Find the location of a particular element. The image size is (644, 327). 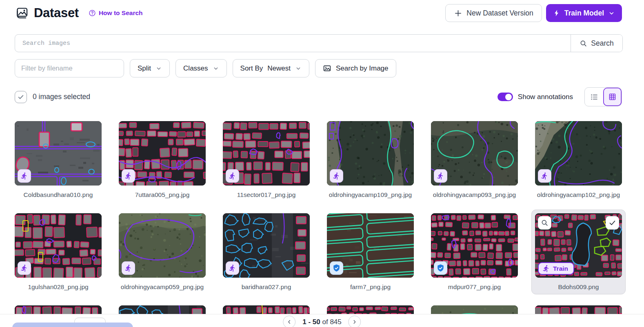

image-tile: baridhara027.png is located at coordinates (266, 252).